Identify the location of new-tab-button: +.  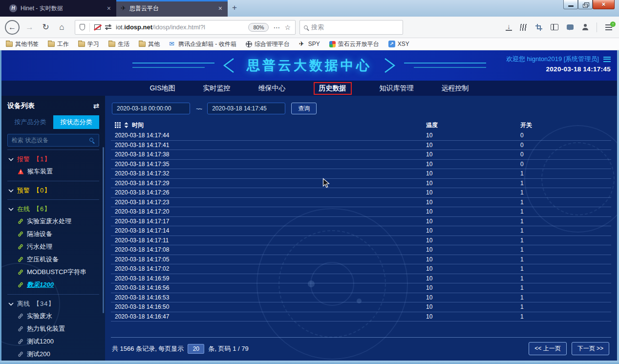
(235, 8).